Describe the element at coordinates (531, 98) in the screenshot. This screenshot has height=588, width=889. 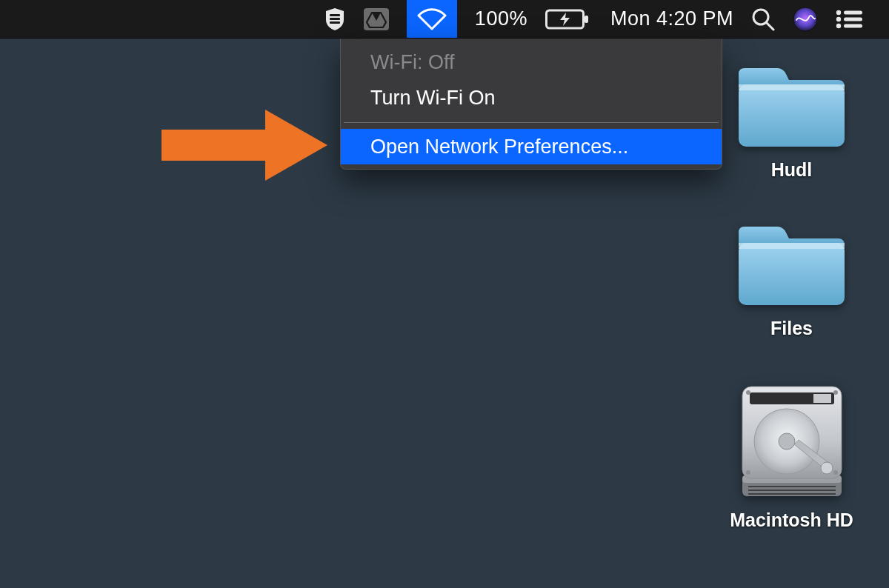
I see `wifi-toggle-item: Turn Wi-Fi On` at that location.